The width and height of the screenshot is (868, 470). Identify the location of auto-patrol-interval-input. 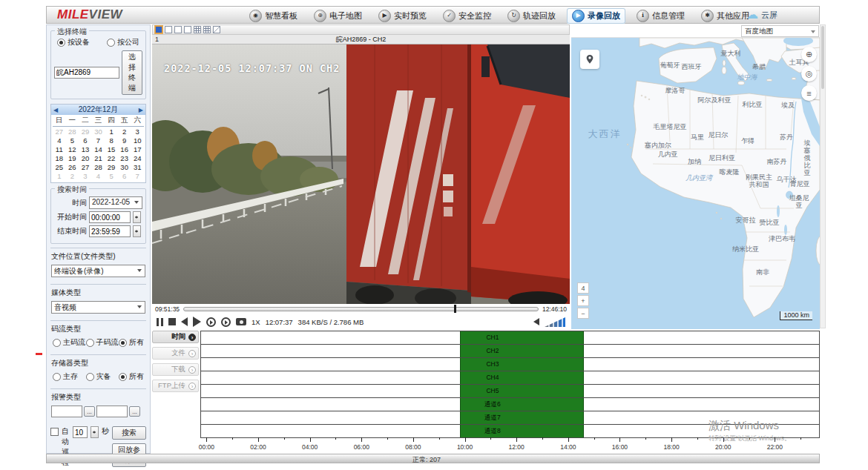
(80, 432).